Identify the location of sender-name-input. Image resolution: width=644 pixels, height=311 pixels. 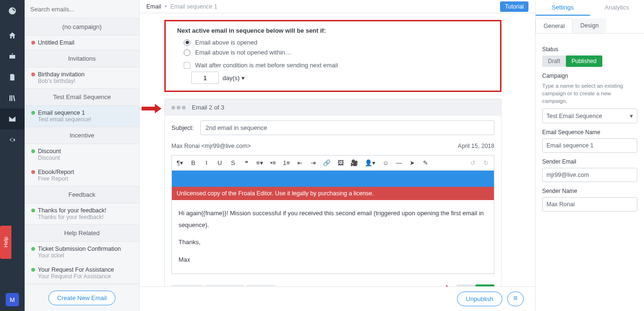
(590, 204).